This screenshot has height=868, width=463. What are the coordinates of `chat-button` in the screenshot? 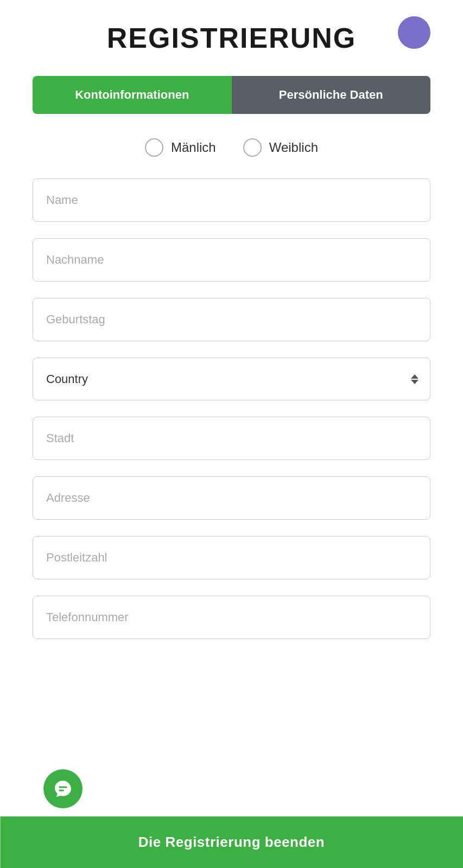 It's located at (63, 789).